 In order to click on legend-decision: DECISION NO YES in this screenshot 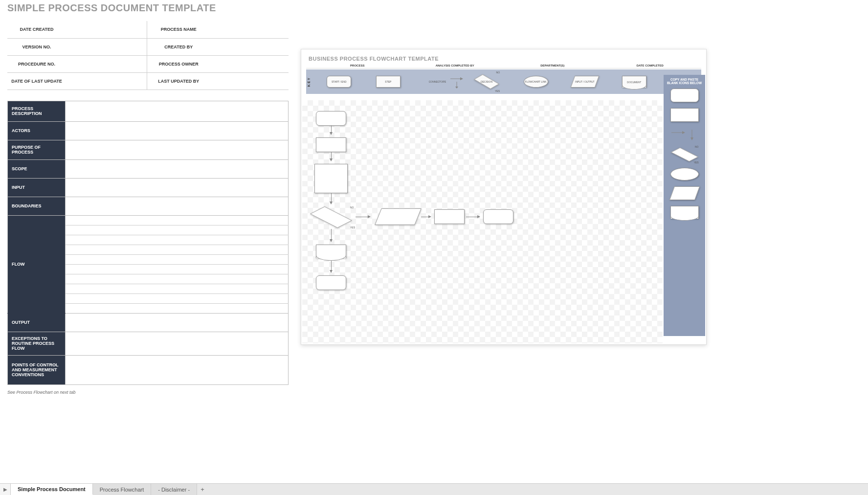, I will do `click(487, 82)`.